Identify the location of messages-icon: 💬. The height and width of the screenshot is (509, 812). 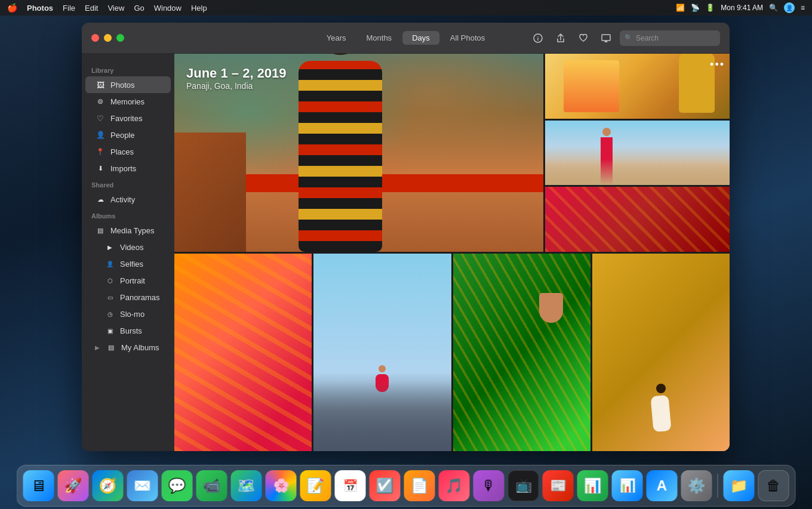
(177, 486).